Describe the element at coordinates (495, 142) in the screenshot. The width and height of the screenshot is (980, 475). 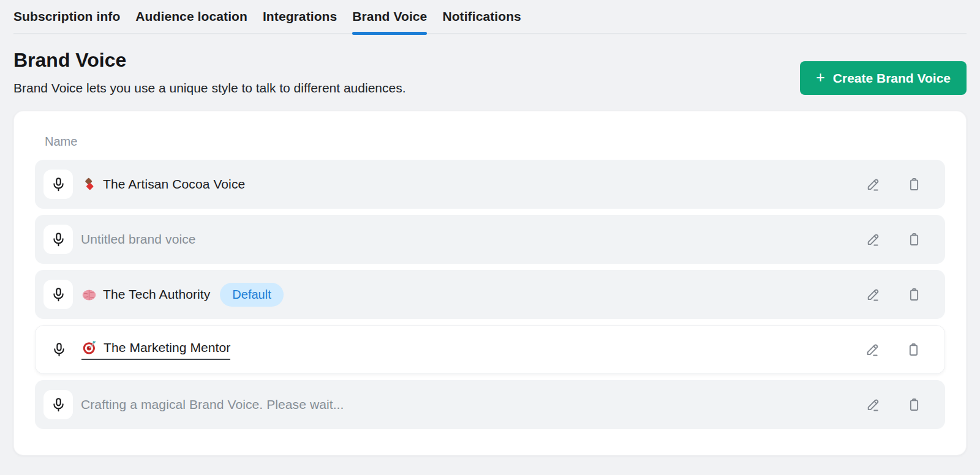
I see `name-column-header: Name` at that location.